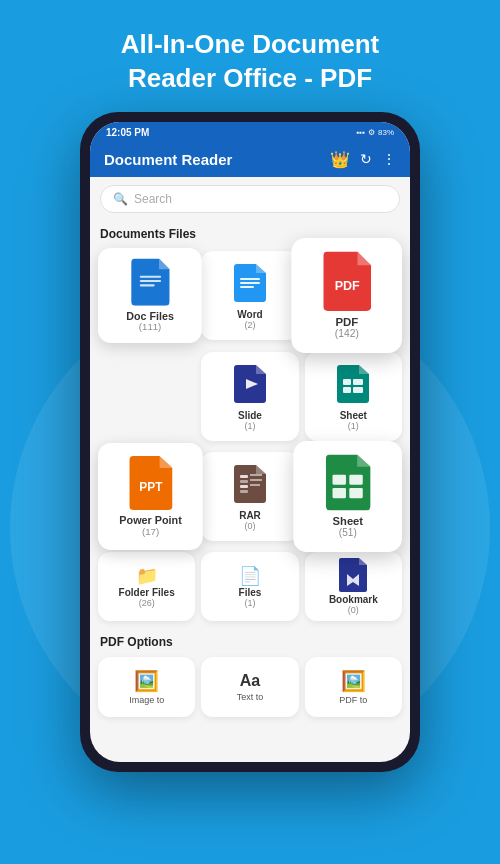  Describe the element at coordinates (250, 526) in the screenshot. I see `rar-count: (0)` at that location.